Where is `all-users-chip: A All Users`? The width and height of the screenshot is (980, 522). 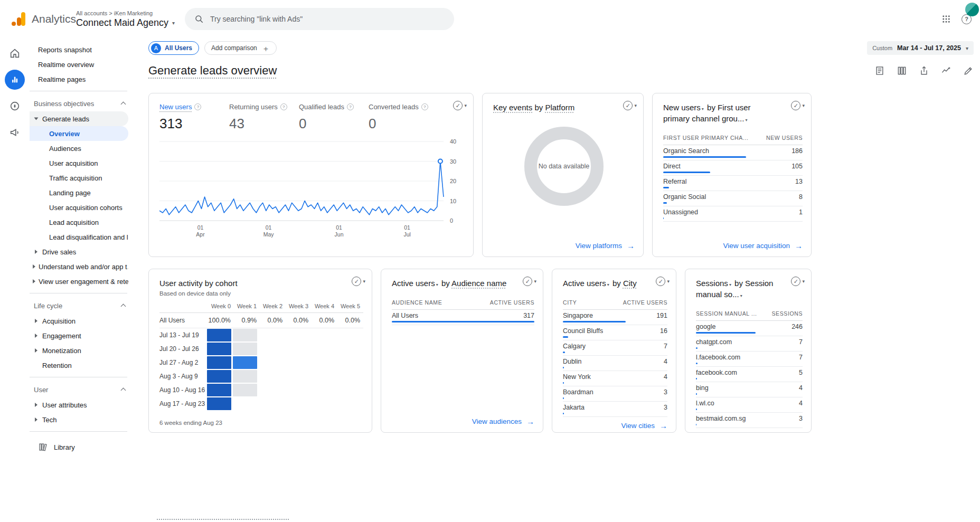
all-users-chip: A All Users is located at coordinates (174, 48).